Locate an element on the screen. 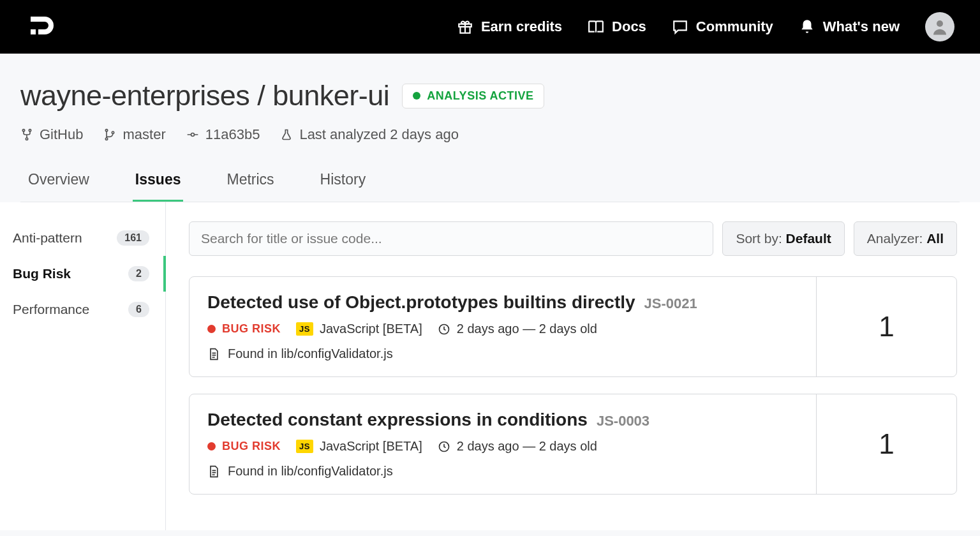 This screenshot has width=980, height=536. repo-title-row: wayne-enterprises / bunker-ui ANALYSIS A… is located at coordinates (490, 96).